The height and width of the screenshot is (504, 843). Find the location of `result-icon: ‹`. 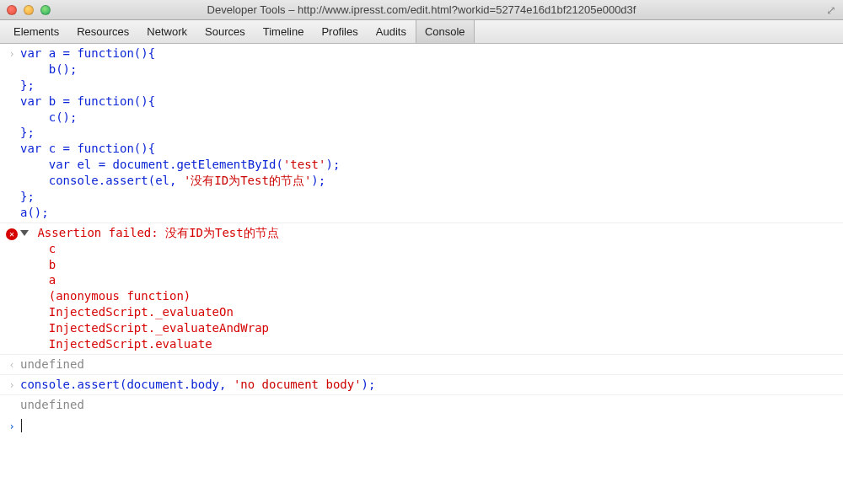

result-icon: ‹ is located at coordinates (12, 364).